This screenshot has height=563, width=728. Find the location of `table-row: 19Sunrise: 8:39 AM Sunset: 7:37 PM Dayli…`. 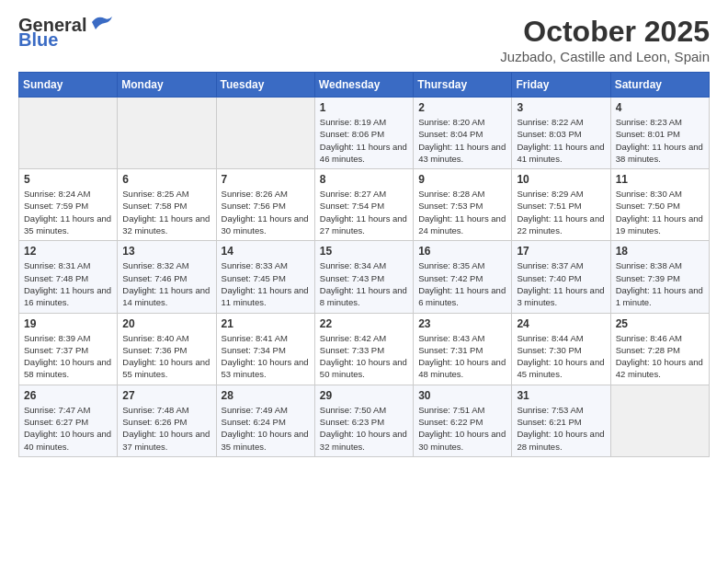

table-row: 19Sunrise: 8:39 AM Sunset: 7:37 PM Dayli… is located at coordinates (68, 349).